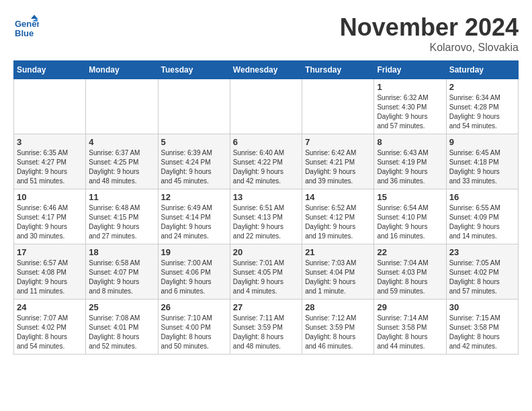 The height and width of the screenshot is (411, 532). Describe the element at coordinates (338, 277) in the screenshot. I see `day-info: Sunrise: 7:03 AMSunset: 4:04 PMDaylight:…` at that location.